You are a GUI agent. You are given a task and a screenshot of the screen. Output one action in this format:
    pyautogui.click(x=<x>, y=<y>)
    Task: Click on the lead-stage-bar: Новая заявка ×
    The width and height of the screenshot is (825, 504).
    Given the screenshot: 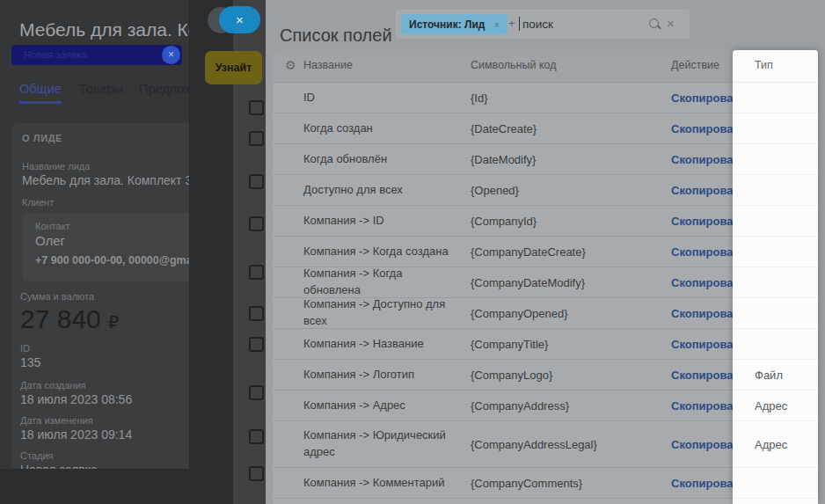 What is the action you would take?
    pyautogui.click(x=97, y=55)
    